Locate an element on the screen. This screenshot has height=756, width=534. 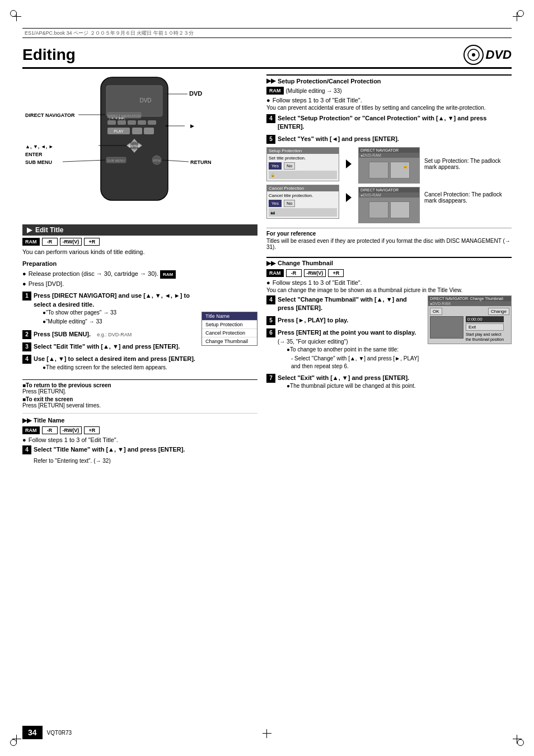
step-2: 2 Press [SUB MENU]. e.g.: DVD-RAM is located at coordinates (110, 335).